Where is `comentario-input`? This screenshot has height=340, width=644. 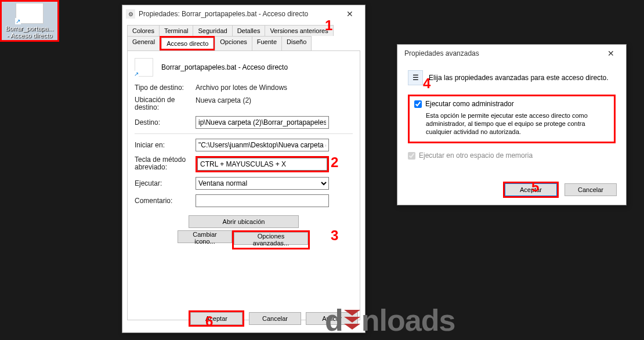
comentario-input is located at coordinates (262, 201).